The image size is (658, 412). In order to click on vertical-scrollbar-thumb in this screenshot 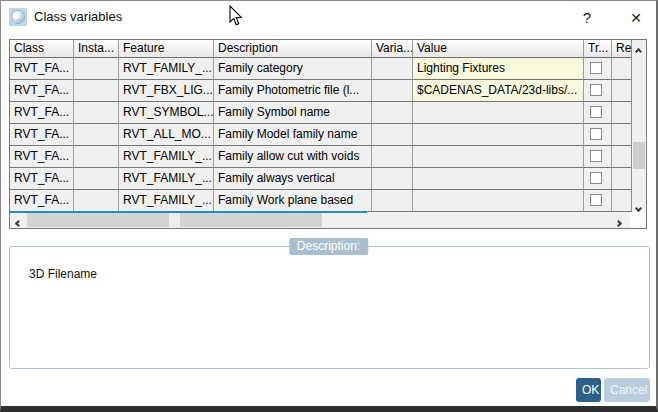, I will do `click(639, 156)`.